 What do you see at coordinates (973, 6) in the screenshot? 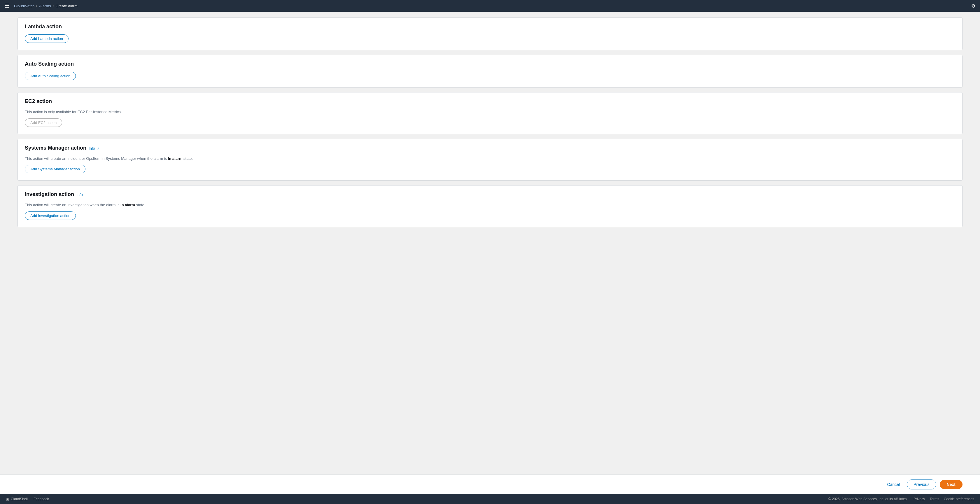
I see `gear-icon: ⚙` at bounding box center [973, 6].